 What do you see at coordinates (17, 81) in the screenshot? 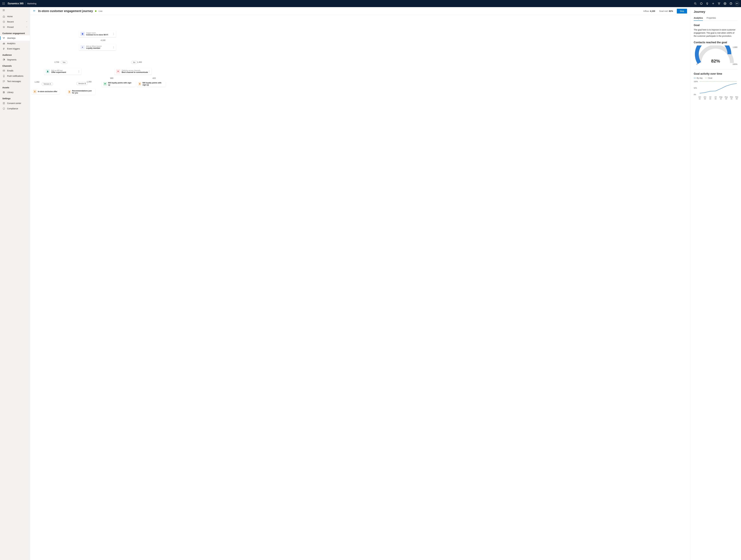
I see `sidebar-item-label: Text messages` at bounding box center [17, 81].